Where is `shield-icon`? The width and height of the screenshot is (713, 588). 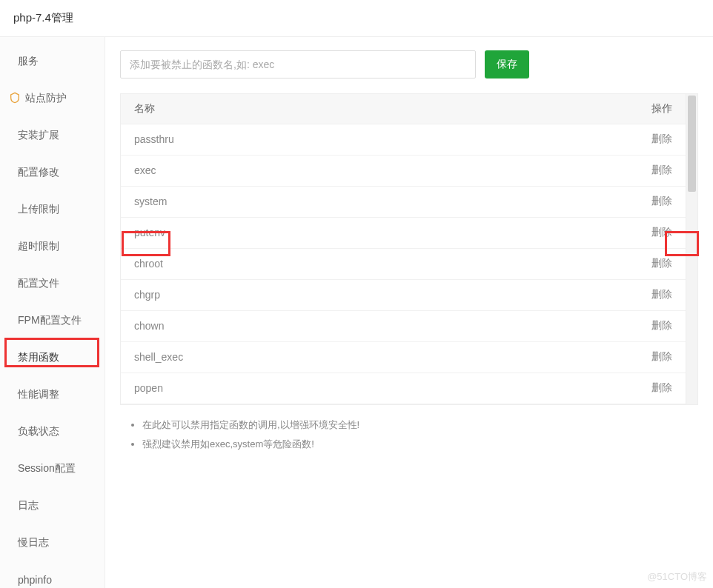
shield-icon is located at coordinates (17, 99).